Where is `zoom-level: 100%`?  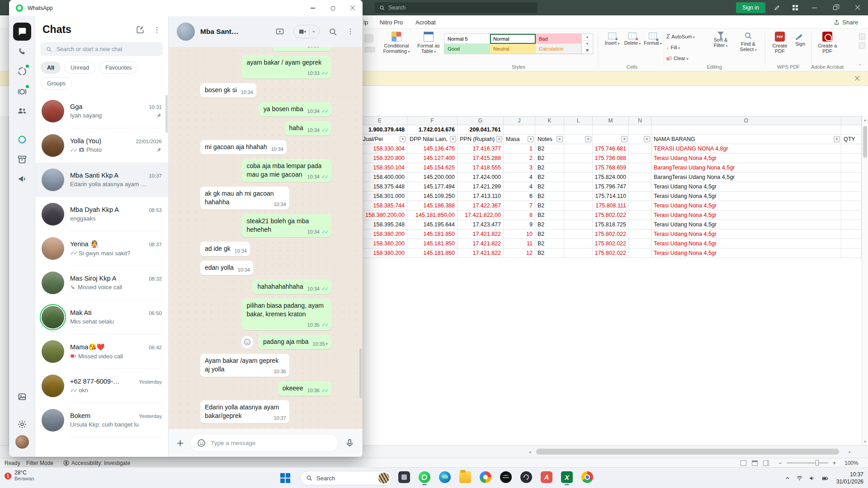 zoom-level: 100% is located at coordinates (852, 463).